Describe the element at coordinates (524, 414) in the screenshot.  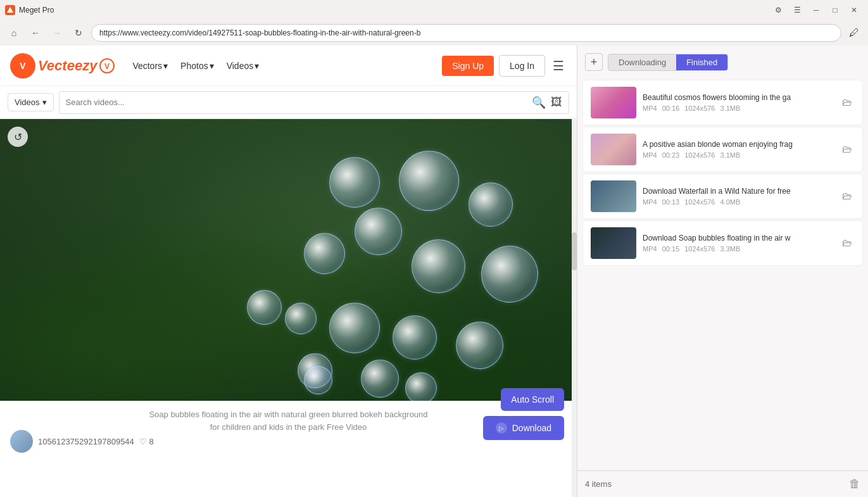
I see `action-buttons: Auto Scroll ▷ Download` at that location.